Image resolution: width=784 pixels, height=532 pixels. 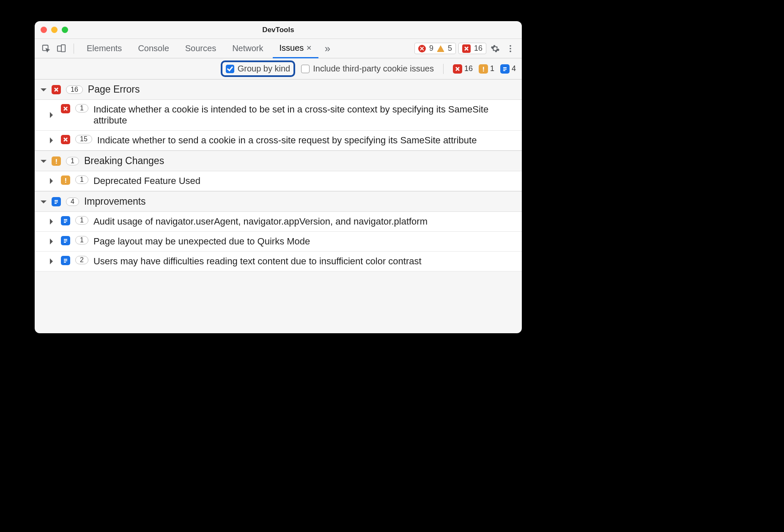 What do you see at coordinates (278, 161) in the screenshot?
I see `group-breaking-changes: 1 Breaking Changes` at bounding box center [278, 161].